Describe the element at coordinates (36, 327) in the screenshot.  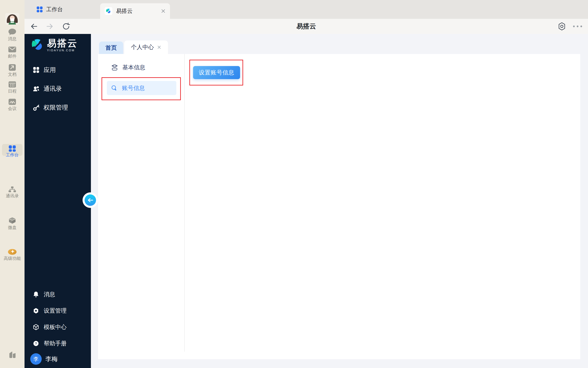
I see `cube-icon` at that location.